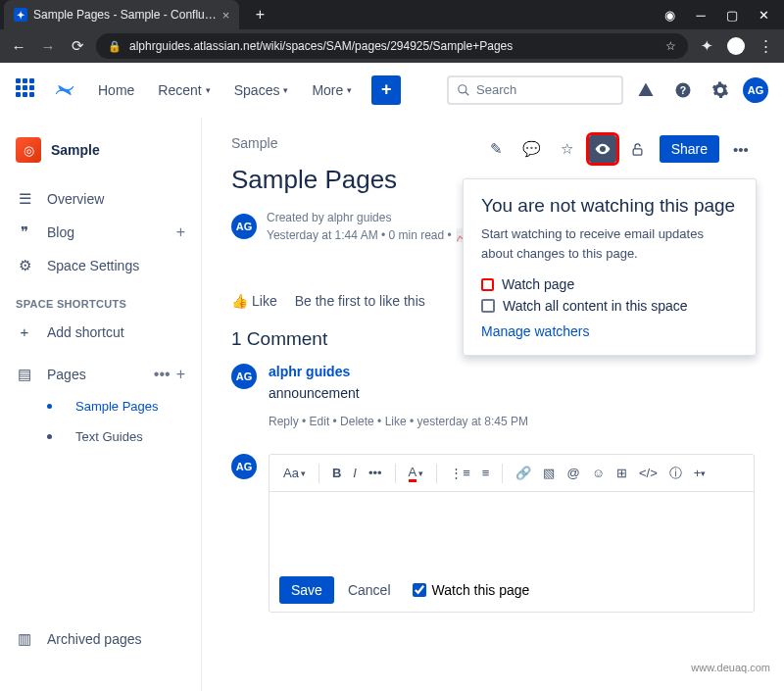 The height and width of the screenshot is (691, 784). I want to click on url-text: alphrguides.atlassian.net/wiki/spaces/SA…, so click(321, 46).